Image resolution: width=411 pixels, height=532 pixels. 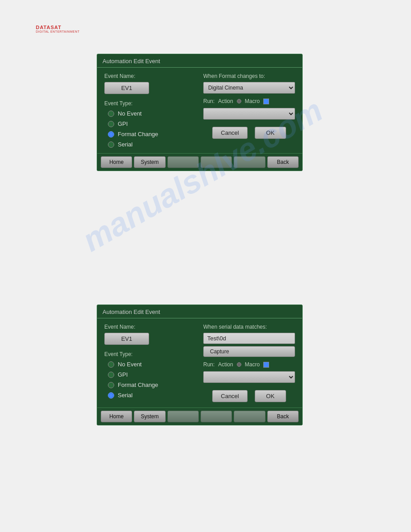 I want to click on dialog2-when-label: When serial data matches:, so click(x=249, y=327).